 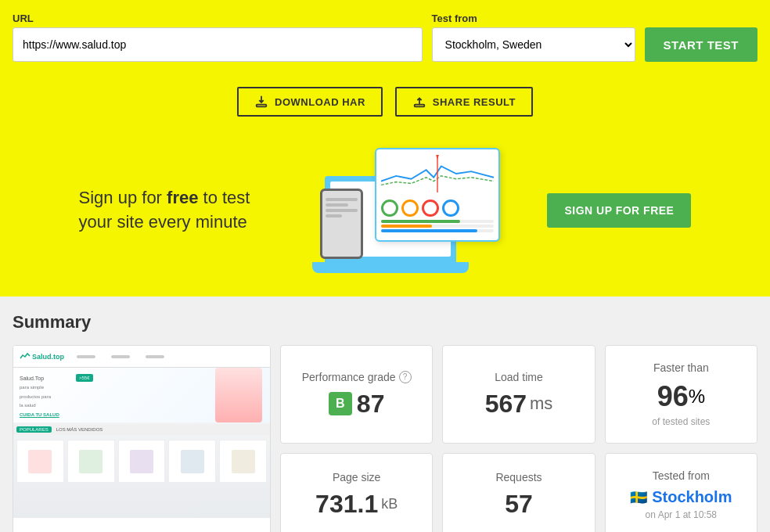 I want to click on gauge-row, so click(x=437, y=208).